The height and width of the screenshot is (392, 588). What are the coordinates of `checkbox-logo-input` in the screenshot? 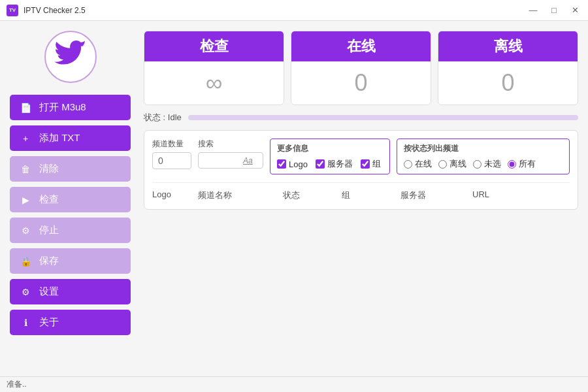 It's located at (282, 164).